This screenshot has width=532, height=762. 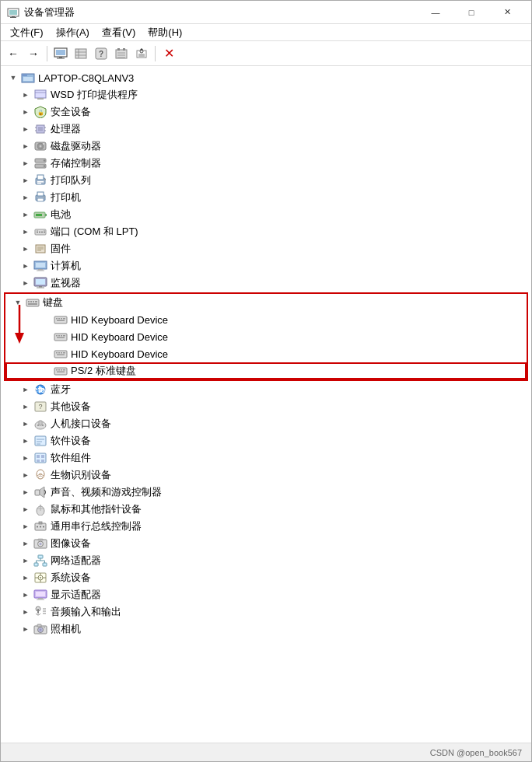 What do you see at coordinates (266, 320) in the screenshot?
I see `tree-item-hid1: ► HID Keyboard Device` at bounding box center [266, 320].